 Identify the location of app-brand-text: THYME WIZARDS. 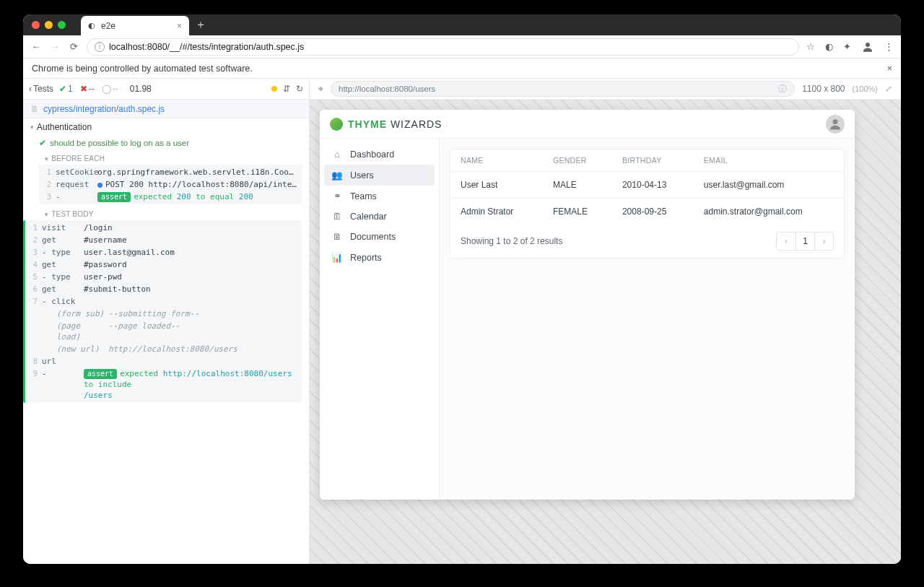
(395, 124).